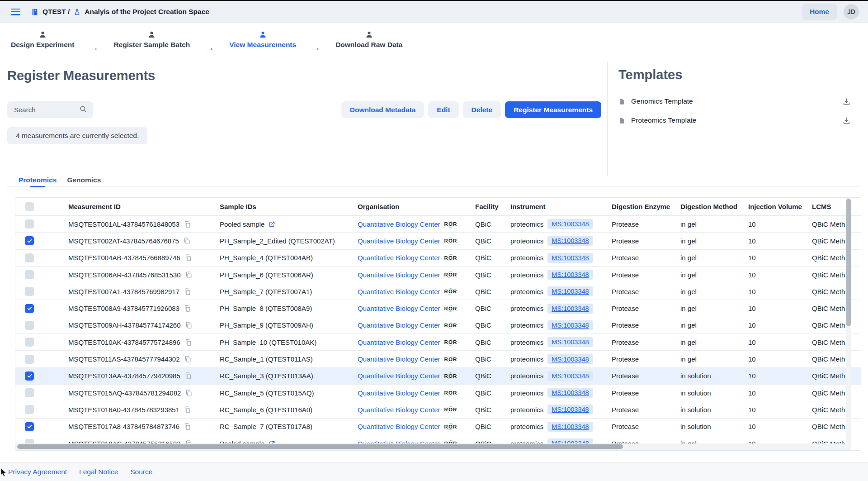 The height and width of the screenshot is (481, 868). Describe the element at coordinates (438, 393) in the screenshot. I see `table-row: MSQTEST015AQ-437845781294082RC_Sample_5 …` at that location.